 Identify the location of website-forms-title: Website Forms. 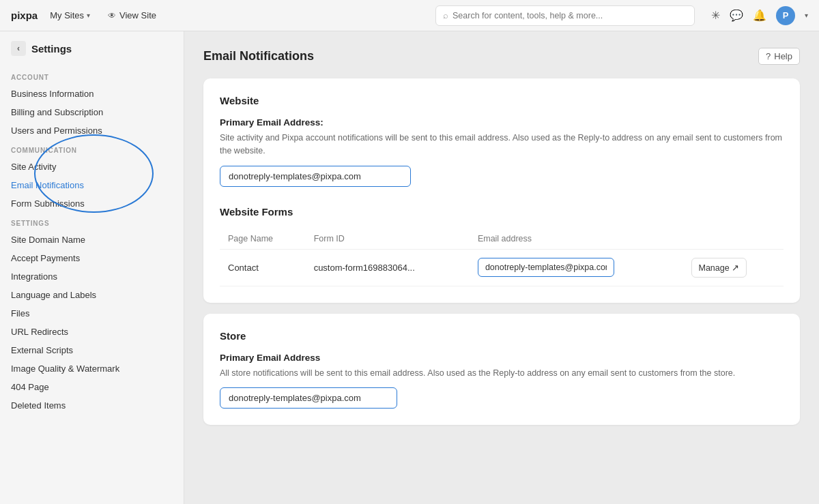
(502, 211).